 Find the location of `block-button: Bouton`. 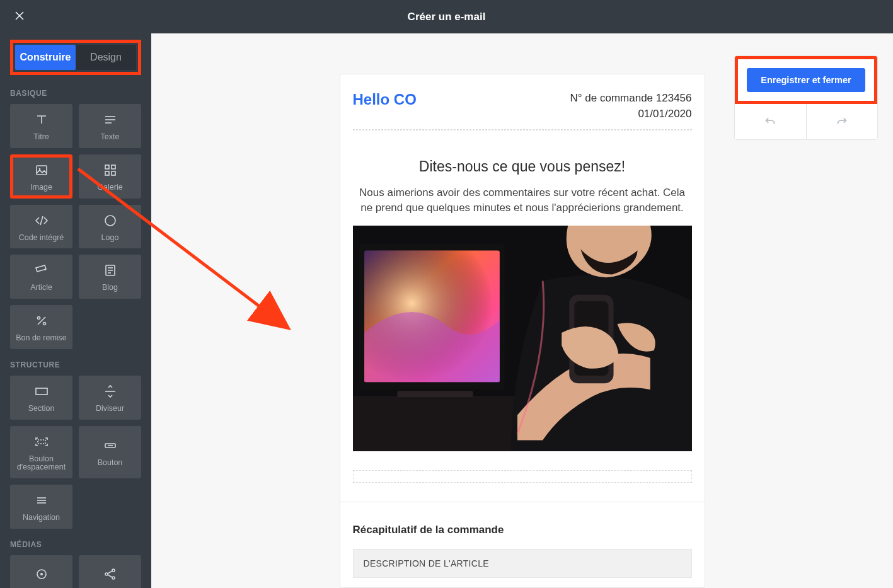

block-button: Bouton is located at coordinates (110, 453).